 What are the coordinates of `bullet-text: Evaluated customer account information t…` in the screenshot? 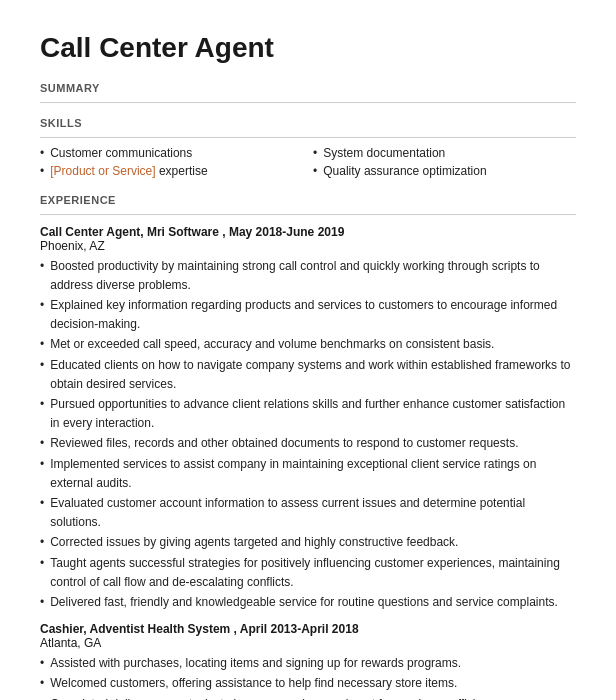 It's located at (313, 512).